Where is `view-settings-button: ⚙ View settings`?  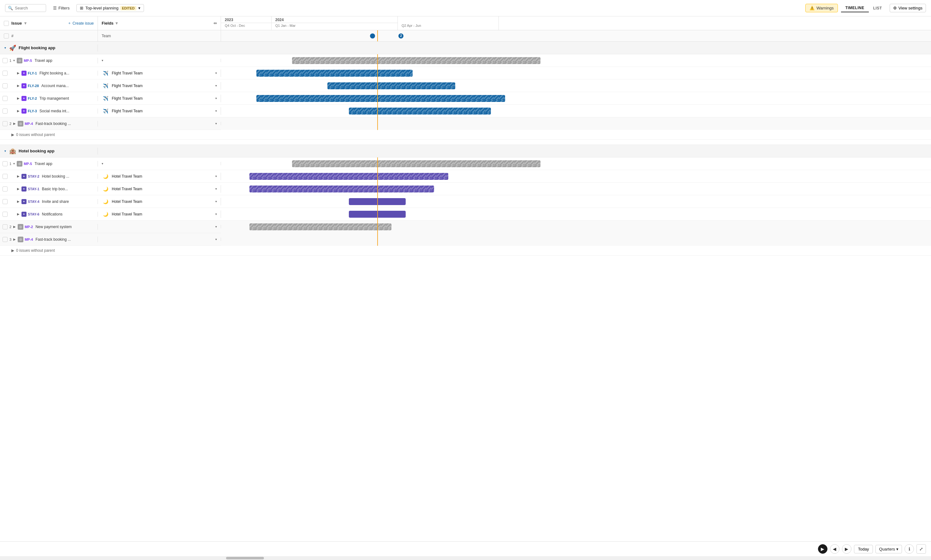 view-settings-button: ⚙ View settings is located at coordinates (908, 8).